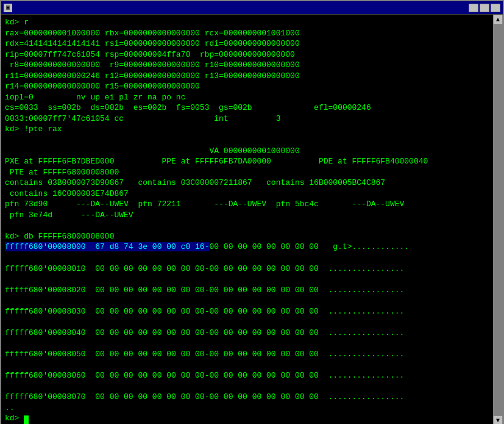  I want to click on scroll-up-button: ▲, so click(498, 20).